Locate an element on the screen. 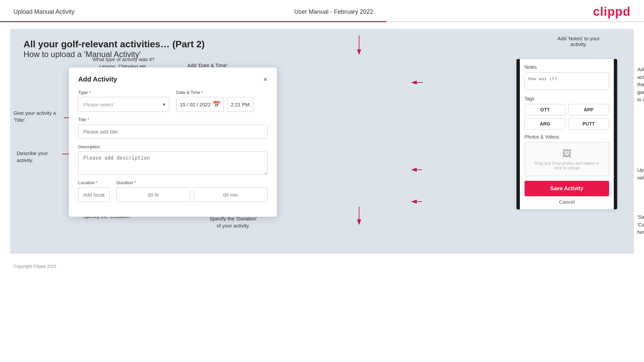 This screenshot has height=362, width=644. add-activity-modal: Add Activity × Type * Please select ▾ is located at coordinates (173, 142).